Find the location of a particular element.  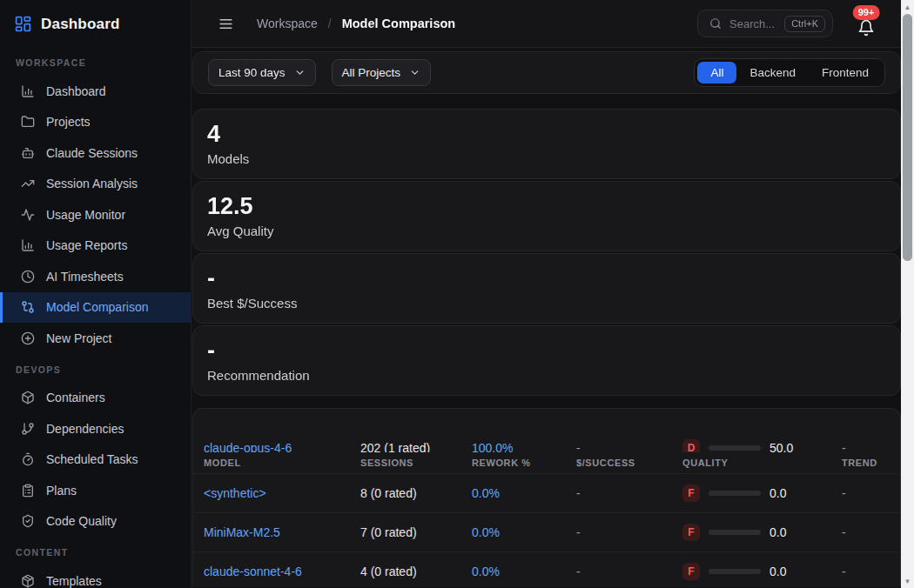

sidebar-nav-content: Templates is located at coordinates (96, 577).